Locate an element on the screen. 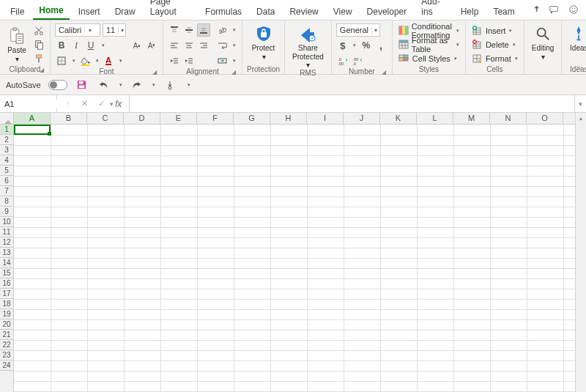 The width and height of the screenshot is (586, 392). row-header: 4 is located at coordinates (7, 160).